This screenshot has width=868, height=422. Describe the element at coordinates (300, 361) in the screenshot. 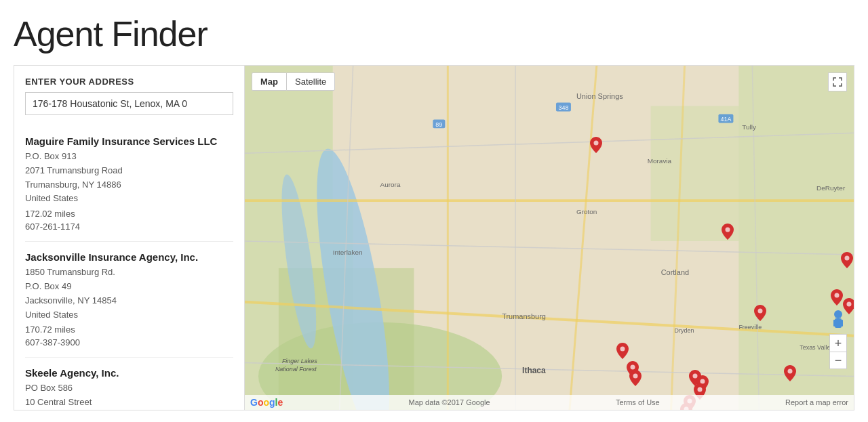

I see `svg-text: Finger Lakes` at that location.